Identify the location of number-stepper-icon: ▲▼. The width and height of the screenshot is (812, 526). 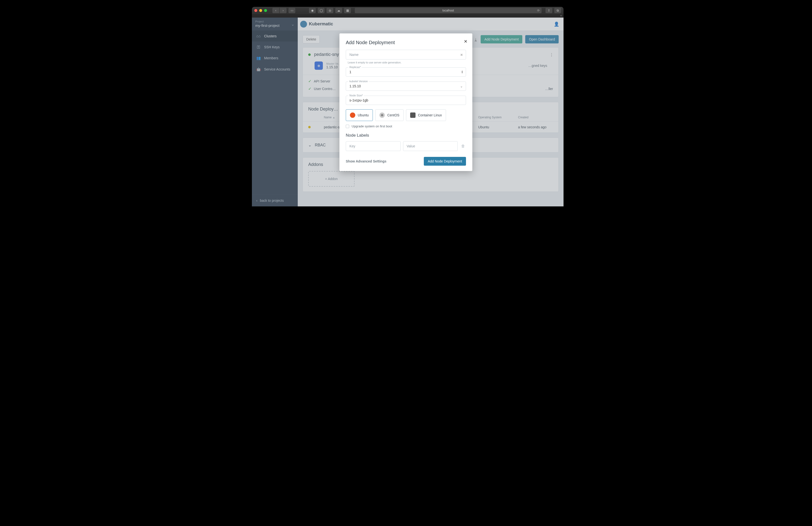
(462, 72).